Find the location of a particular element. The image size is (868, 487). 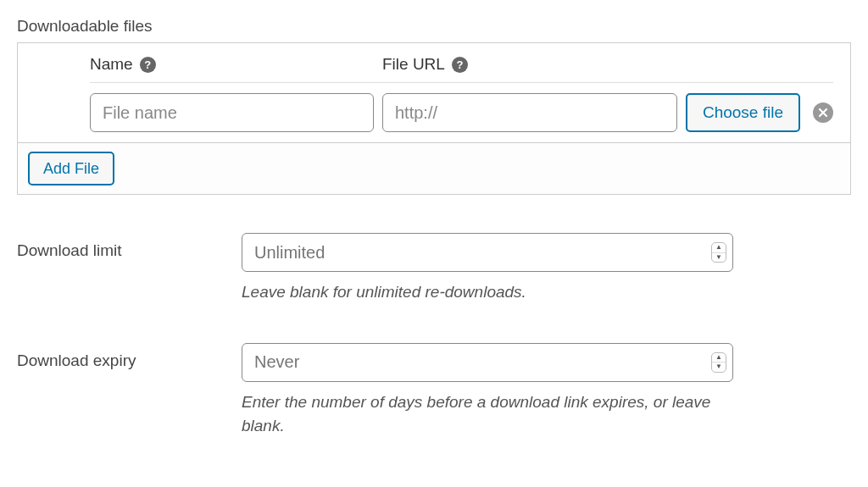

header-url-col: File URL ? is located at coordinates (608, 64).